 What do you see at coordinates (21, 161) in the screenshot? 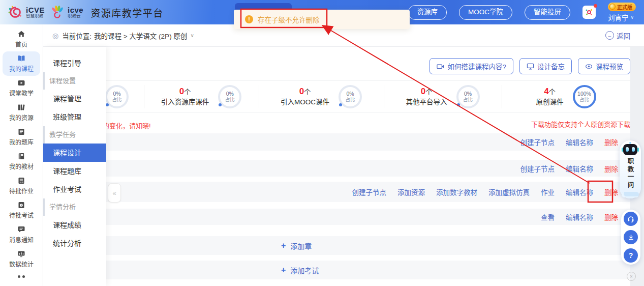
I see `sidebar-item-my-textbooks: 我的教材` at bounding box center [21, 161].